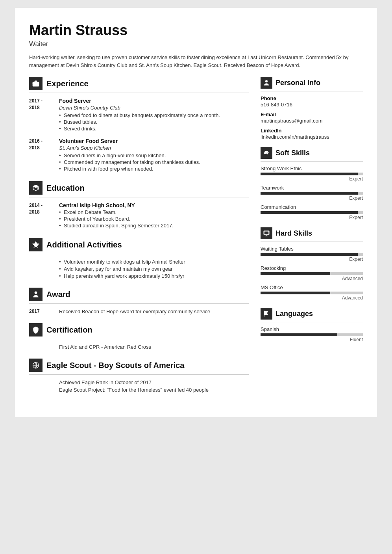 This screenshot has width=392, height=554. What do you see at coordinates (139, 155) in the screenshot?
I see `exp-entry-2: 2016 -2018 Volunteer Food Server St. Ann…` at bounding box center [139, 155].